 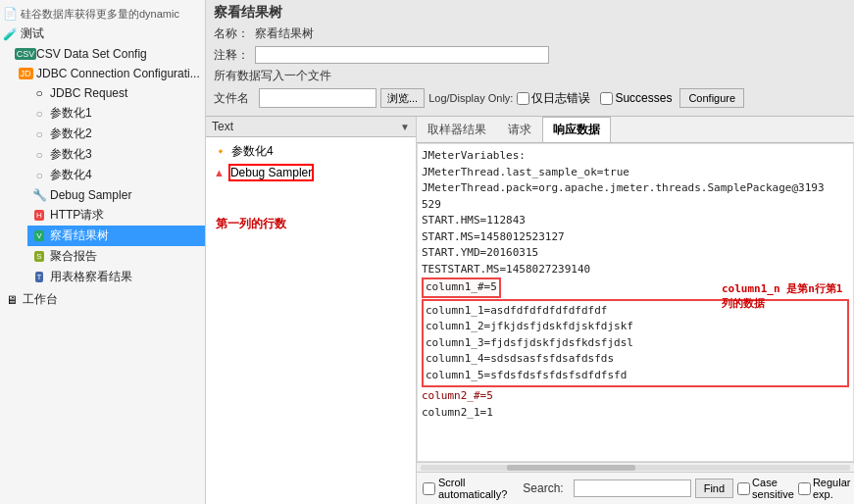 I want to click on sidebar-item-table: T 用表格察看结果, so click(x=116, y=277).